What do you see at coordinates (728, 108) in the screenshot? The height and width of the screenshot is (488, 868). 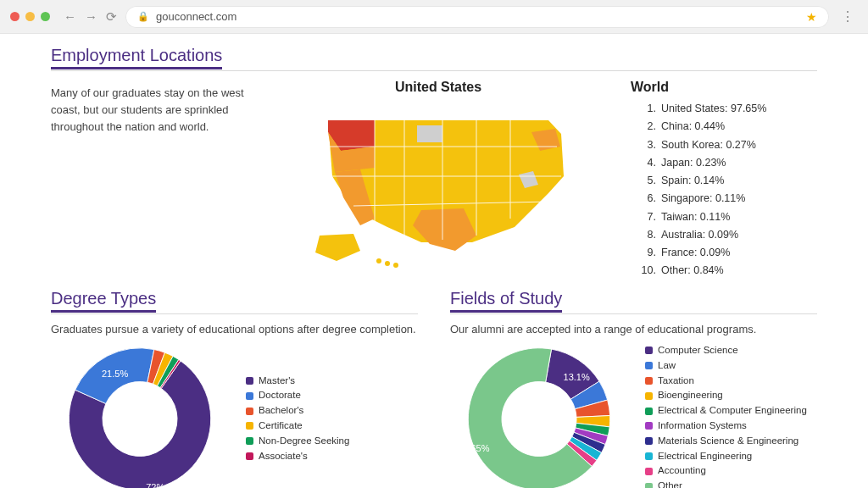 I see `world-list-item: 1.United States: 97.65%` at bounding box center [728, 108].